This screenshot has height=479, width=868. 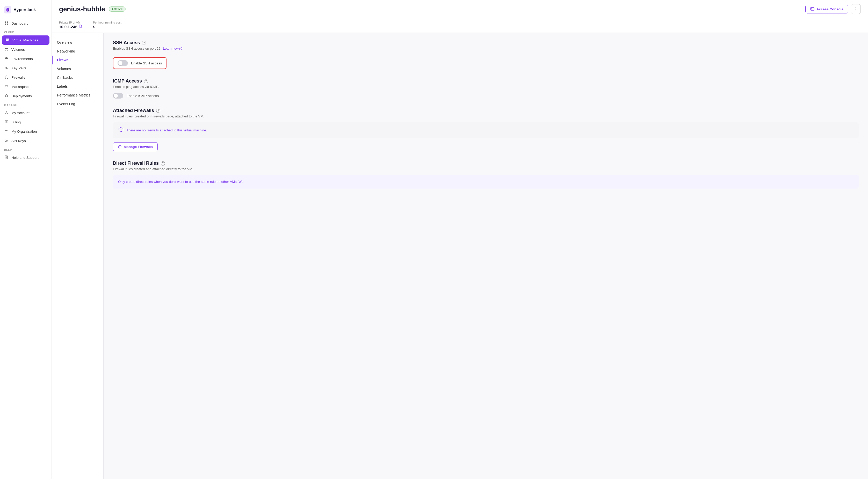 I want to click on vm-label: Virtual Machines, so click(x=26, y=40).